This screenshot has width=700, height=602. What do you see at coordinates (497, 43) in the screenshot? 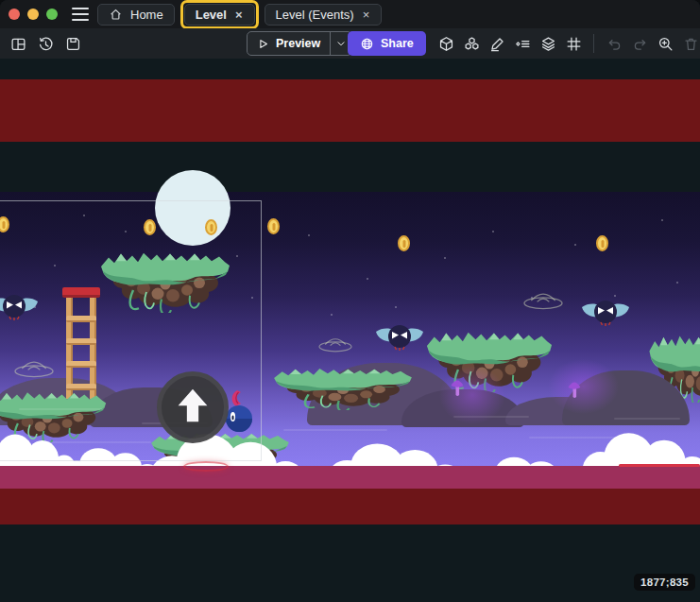
I see `pencil-icon` at bounding box center [497, 43].